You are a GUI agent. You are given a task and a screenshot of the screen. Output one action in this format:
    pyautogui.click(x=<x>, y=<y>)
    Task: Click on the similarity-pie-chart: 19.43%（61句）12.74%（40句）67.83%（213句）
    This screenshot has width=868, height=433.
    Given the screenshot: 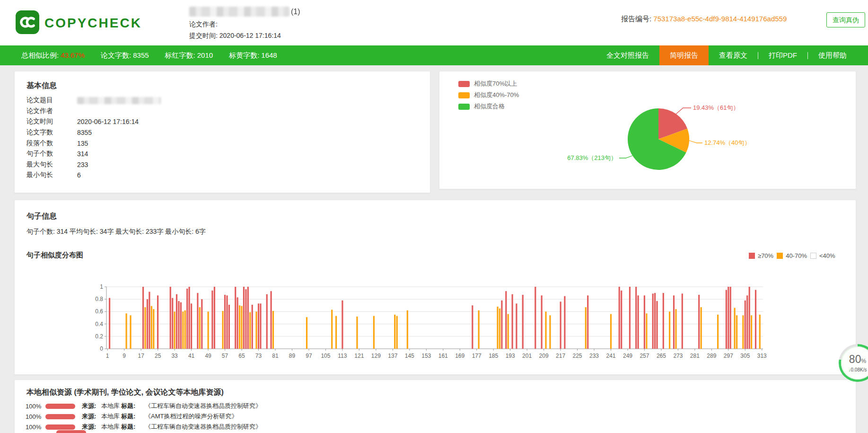 What is the action you would take?
    pyautogui.click(x=685, y=134)
    